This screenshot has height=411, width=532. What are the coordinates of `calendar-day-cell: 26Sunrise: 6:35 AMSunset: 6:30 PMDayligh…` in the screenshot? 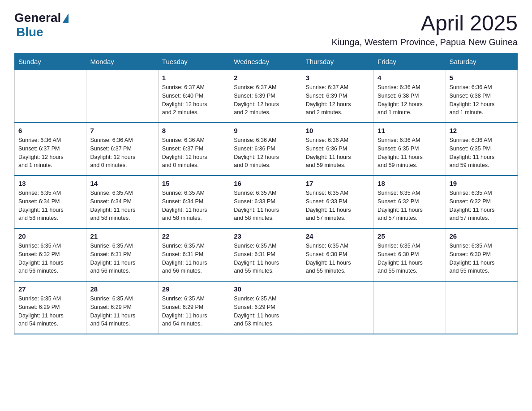 It's located at (481, 255).